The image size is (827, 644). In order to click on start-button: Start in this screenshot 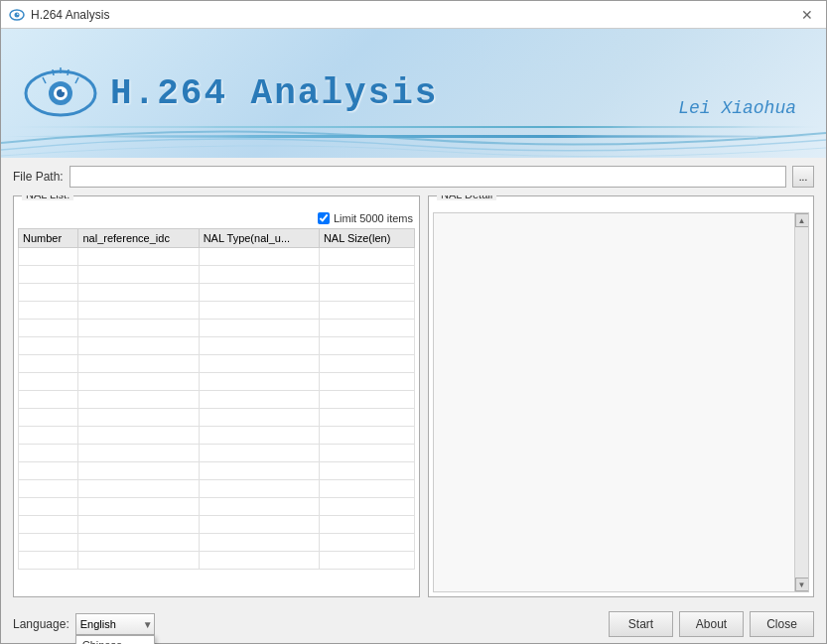, I will do `click(641, 624)`.